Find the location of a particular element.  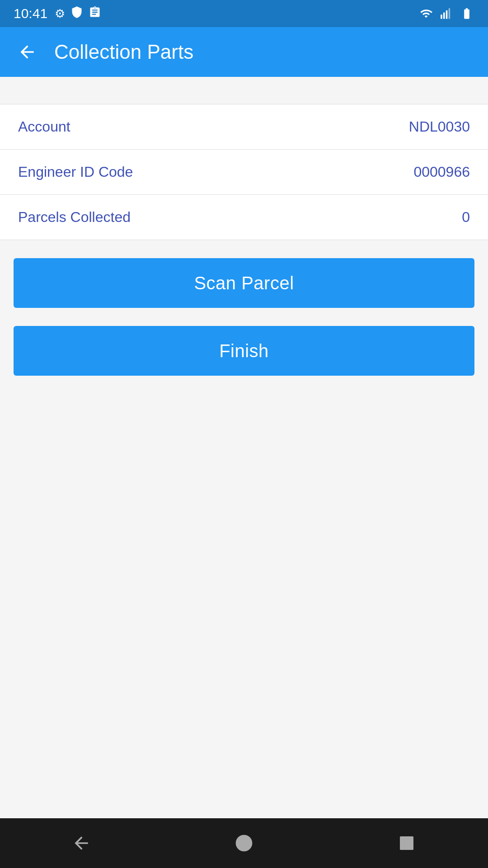

engineer-id-row: Engineer ID Code 0000966 is located at coordinates (244, 172).